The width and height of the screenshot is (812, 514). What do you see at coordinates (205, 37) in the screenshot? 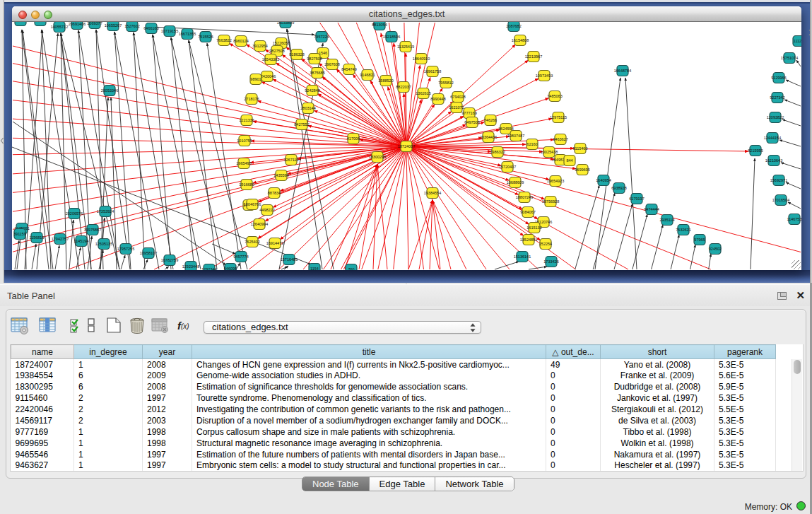
I see `svg-text: 7515526` at bounding box center [205, 37].